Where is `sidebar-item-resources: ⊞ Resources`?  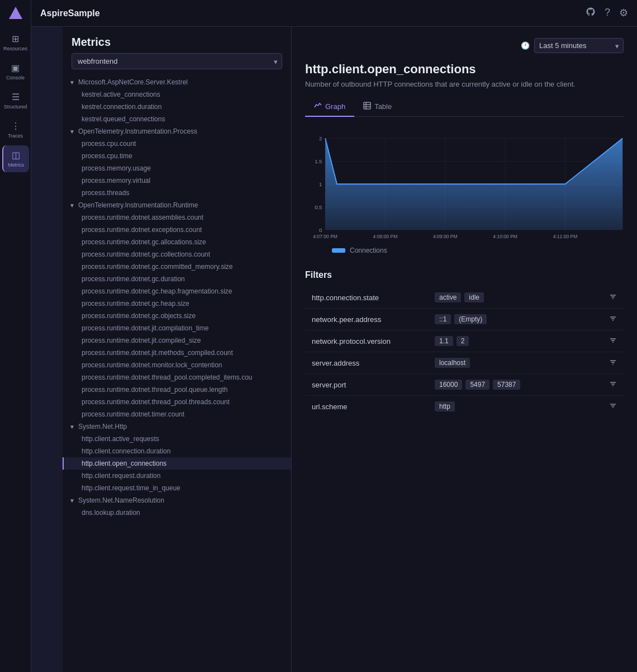 sidebar-item-resources: ⊞ Resources is located at coordinates (16, 42).